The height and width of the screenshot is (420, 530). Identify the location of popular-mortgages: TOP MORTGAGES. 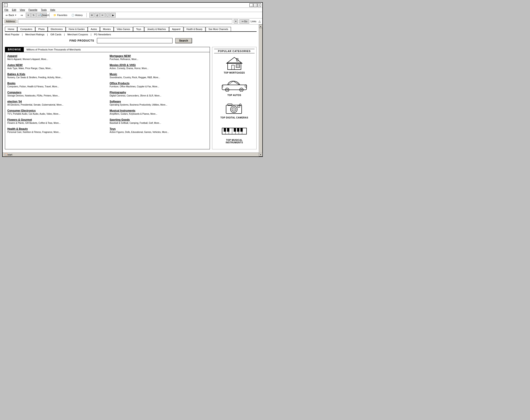
(234, 64).